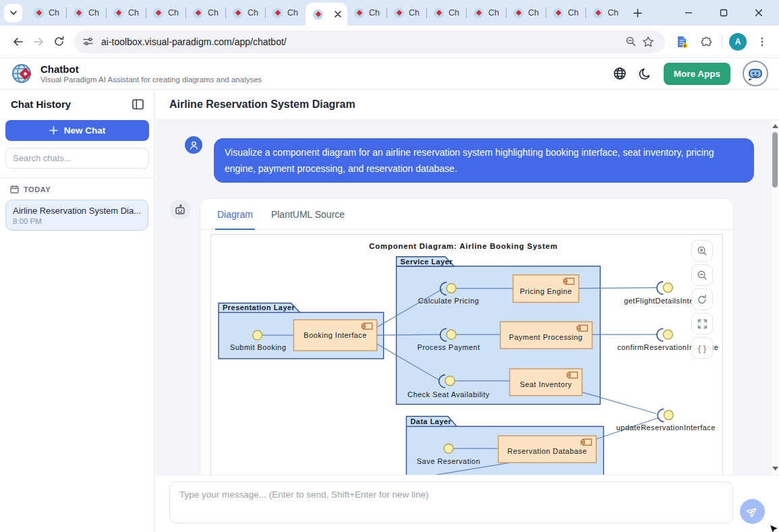 The image size is (779, 532). I want to click on minimize-button, so click(689, 13).